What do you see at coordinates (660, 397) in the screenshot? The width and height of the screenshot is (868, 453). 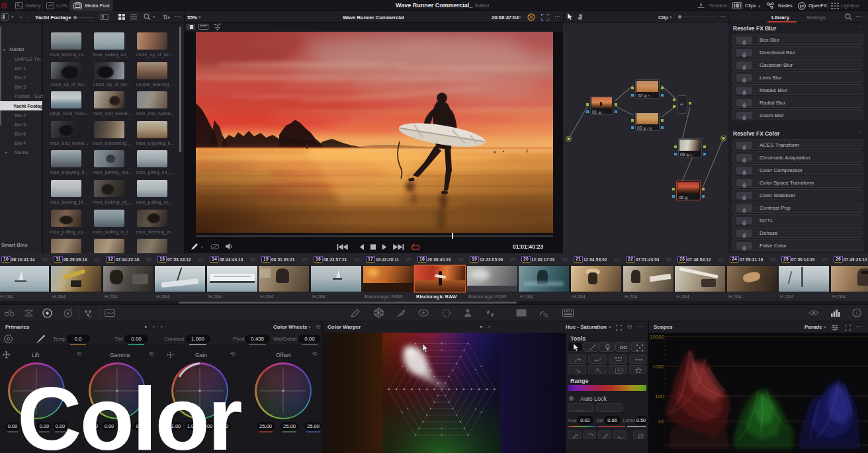 I see `svg-text: 100` at bounding box center [660, 397].